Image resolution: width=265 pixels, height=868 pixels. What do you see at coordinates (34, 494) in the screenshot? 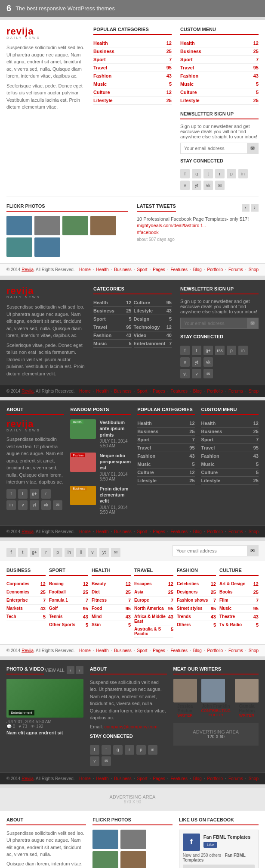
I see `google-icon-3: g+` at bounding box center [34, 494].